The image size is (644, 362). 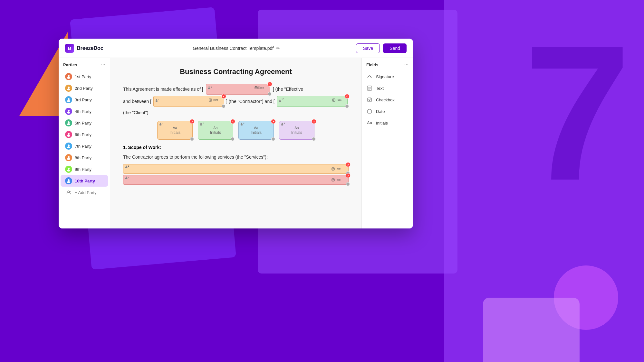 What do you see at coordinates (224, 106) in the screenshot?
I see `text2-field-resize` at bounding box center [224, 106].